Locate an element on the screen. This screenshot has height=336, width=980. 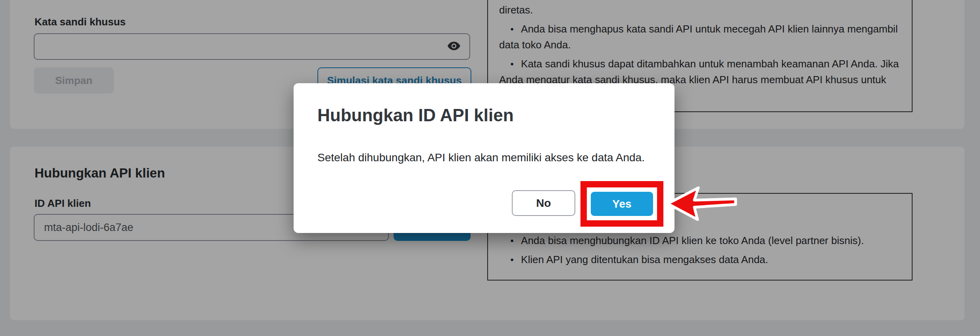
dialog-title: Hubungkan ID API klien is located at coordinates (416, 115).